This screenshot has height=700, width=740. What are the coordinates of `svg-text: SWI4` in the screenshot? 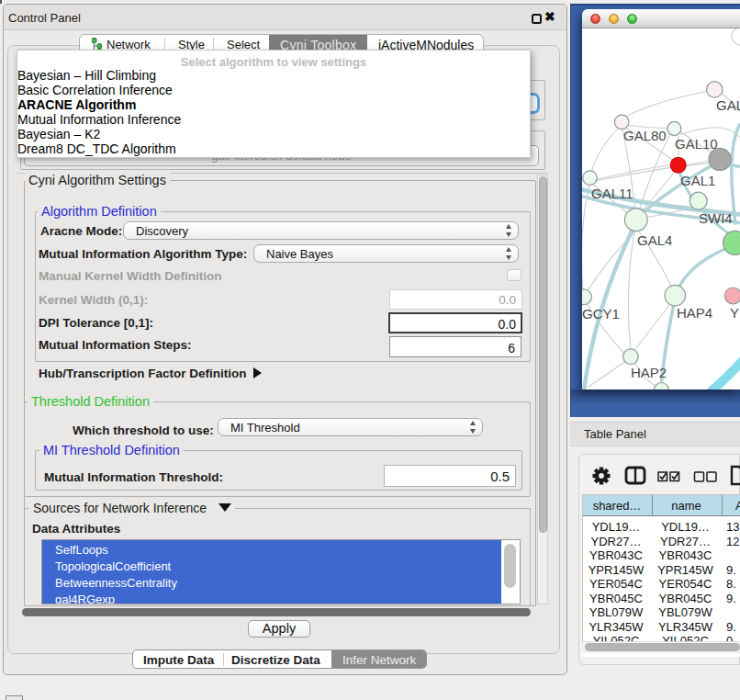 It's located at (716, 219).